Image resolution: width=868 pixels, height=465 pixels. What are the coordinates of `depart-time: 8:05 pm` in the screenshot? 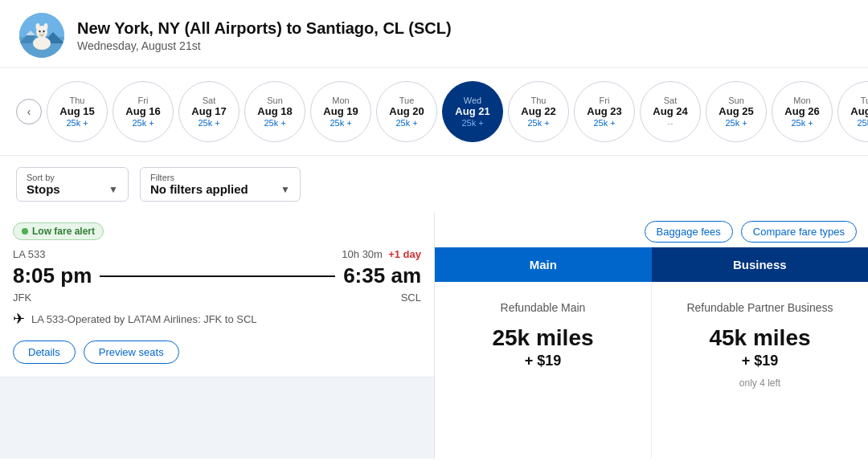 It's located at (52, 276).